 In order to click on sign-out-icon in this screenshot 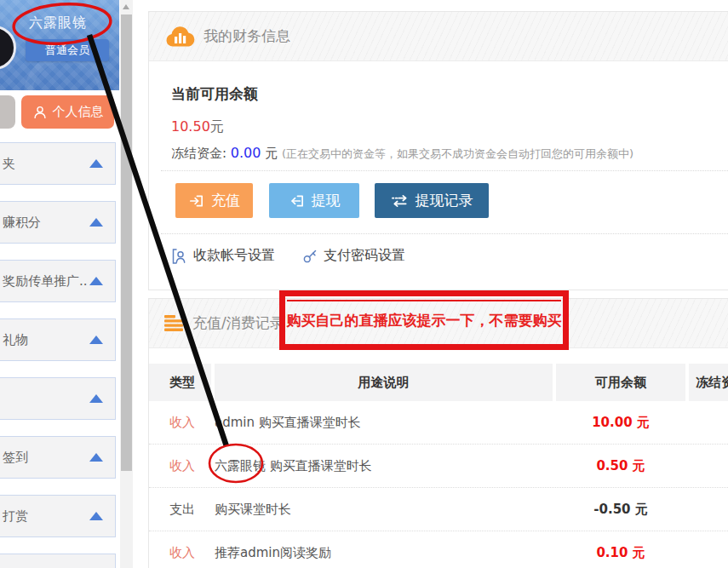, I will do `click(296, 201)`.